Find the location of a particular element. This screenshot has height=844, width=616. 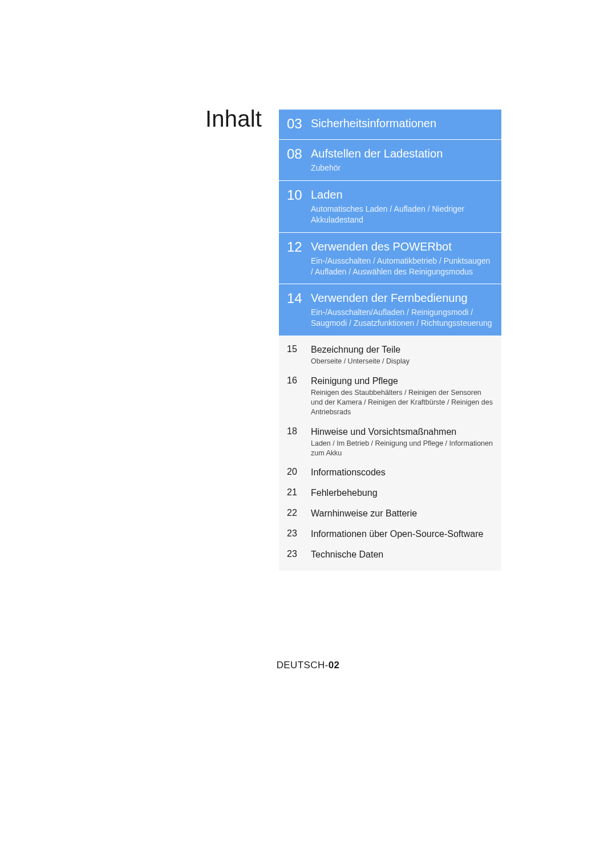

page-footer: DEUTSCH-02 is located at coordinates (308, 665).